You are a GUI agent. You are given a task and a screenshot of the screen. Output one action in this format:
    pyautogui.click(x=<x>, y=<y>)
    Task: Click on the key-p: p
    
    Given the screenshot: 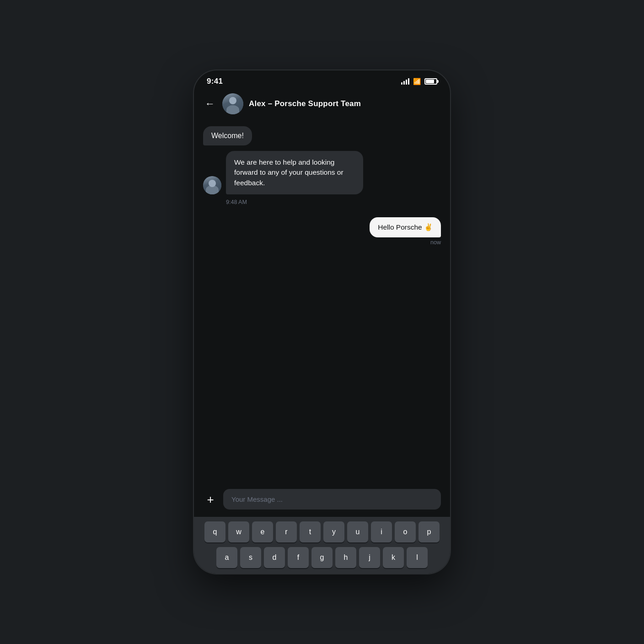 What is the action you would take?
    pyautogui.click(x=429, y=532)
    